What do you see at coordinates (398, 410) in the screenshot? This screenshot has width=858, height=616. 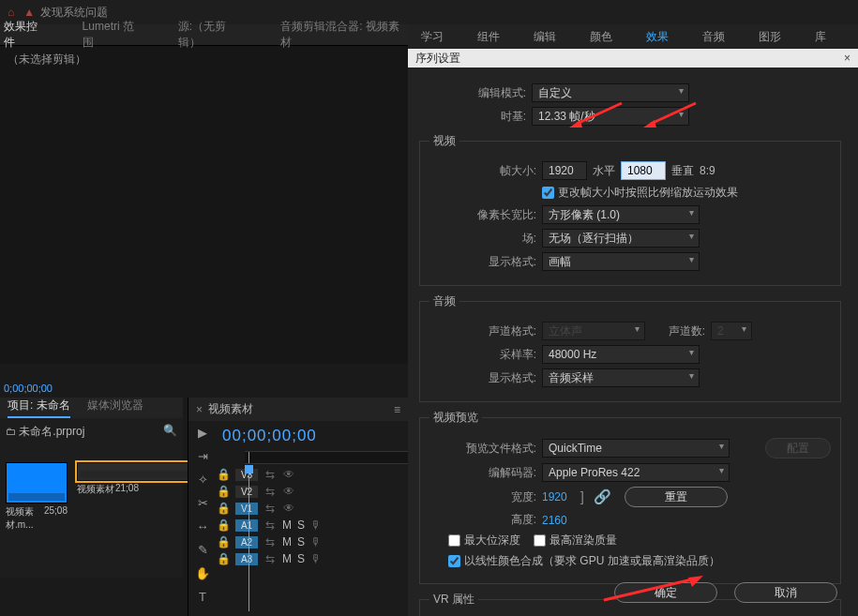 I see `panel-menu-icon: ≡` at bounding box center [398, 410].